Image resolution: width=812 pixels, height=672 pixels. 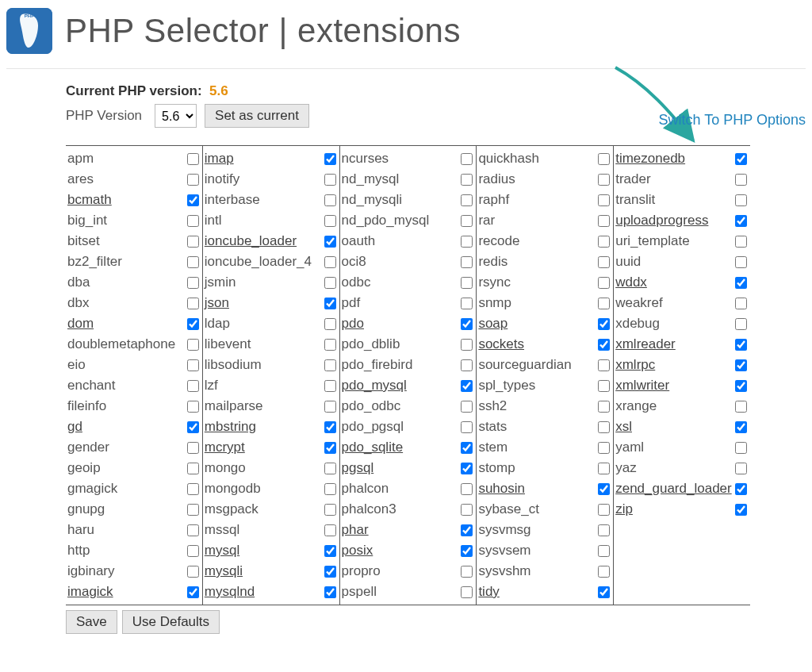 I want to click on extension-name-link: fileinfo, so click(x=87, y=406).